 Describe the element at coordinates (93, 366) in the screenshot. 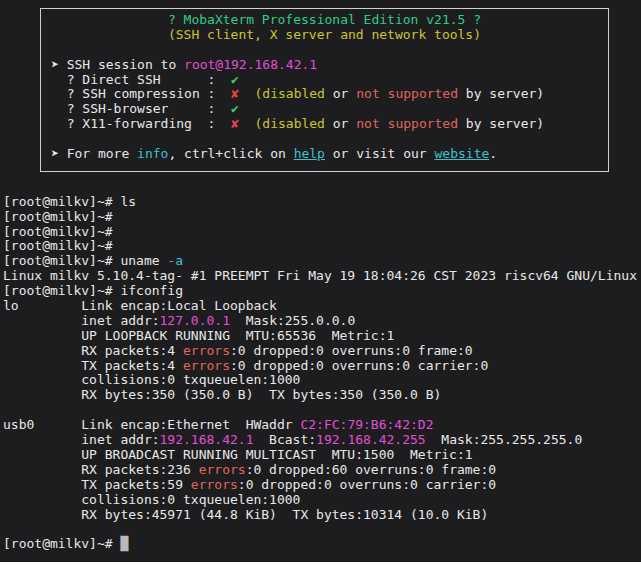

I see `text-segment: TX packets:4` at that location.